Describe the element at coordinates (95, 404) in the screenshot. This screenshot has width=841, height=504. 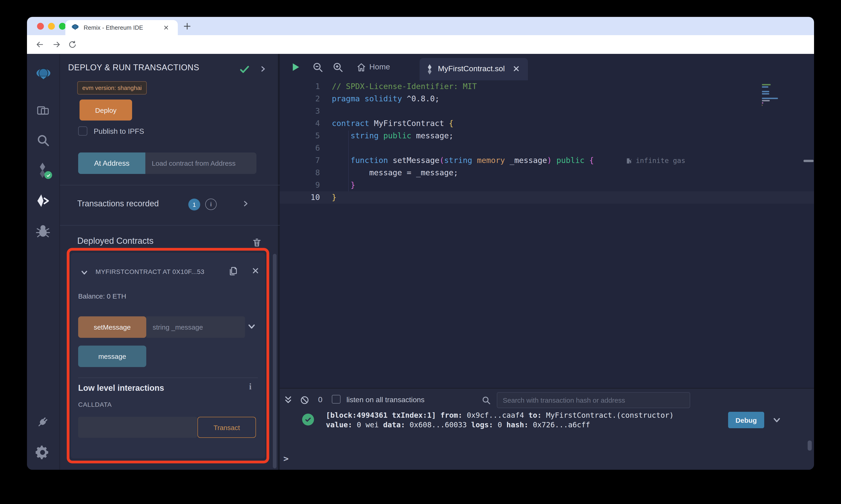
I see `calldata-label: CALLDATA` at that location.